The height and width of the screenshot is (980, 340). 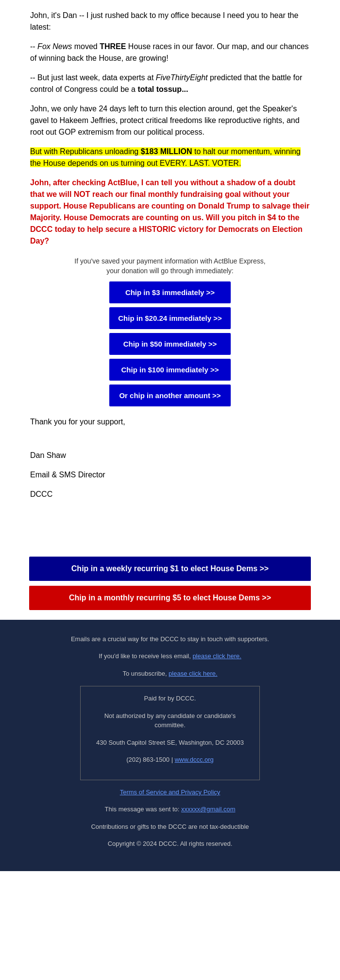 What do you see at coordinates (170, 733) in the screenshot?
I see `paid-for-box: Paid for by DCCC. Not authorized by any …` at bounding box center [170, 733].